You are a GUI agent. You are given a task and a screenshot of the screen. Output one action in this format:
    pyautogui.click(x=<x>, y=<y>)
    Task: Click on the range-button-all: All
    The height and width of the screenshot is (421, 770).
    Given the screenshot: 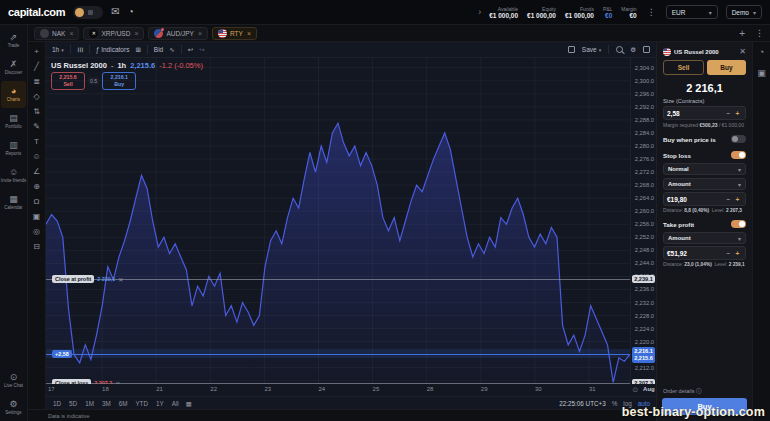 What is the action you would take?
    pyautogui.click(x=176, y=404)
    